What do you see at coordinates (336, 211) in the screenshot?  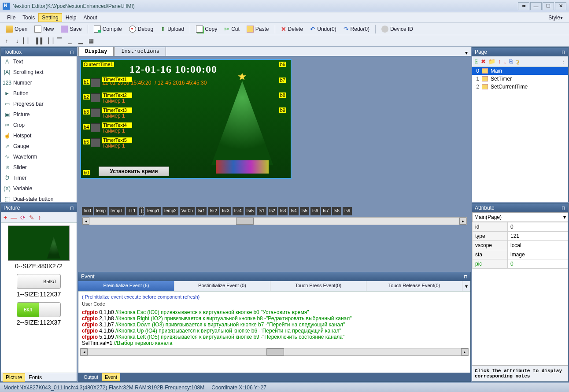 I see `obj-chip-ts8: ts8` at bounding box center [336, 211].